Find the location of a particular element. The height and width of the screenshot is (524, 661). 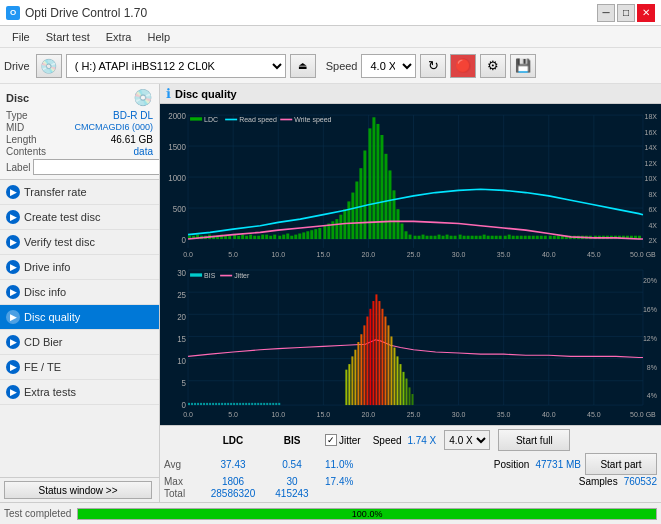

svg-text: 50.0 GB is located at coordinates (643, 414).